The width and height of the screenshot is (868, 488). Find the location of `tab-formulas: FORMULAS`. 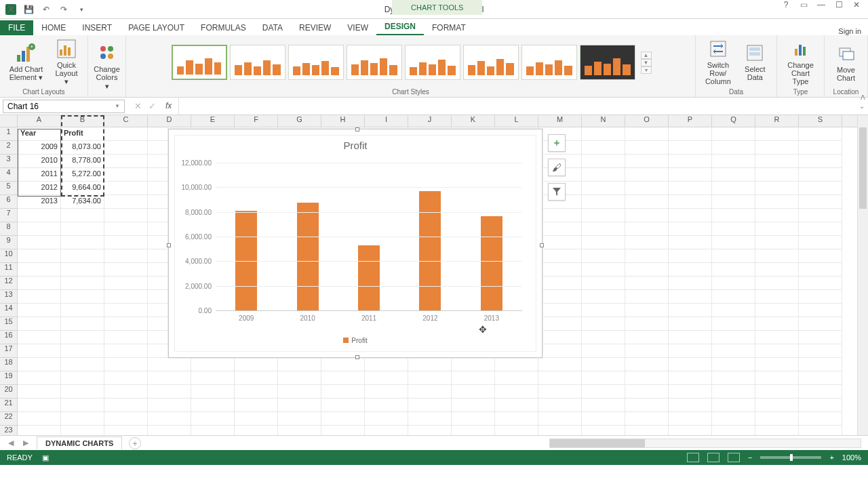

tab-formulas: FORMULAS is located at coordinates (224, 28).